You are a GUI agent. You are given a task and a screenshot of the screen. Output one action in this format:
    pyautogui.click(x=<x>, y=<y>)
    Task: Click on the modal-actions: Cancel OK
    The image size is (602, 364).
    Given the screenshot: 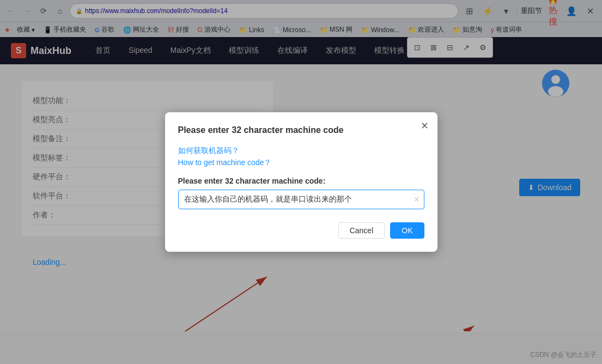 What is the action you would take?
    pyautogui.click(x=301, y=230)
    